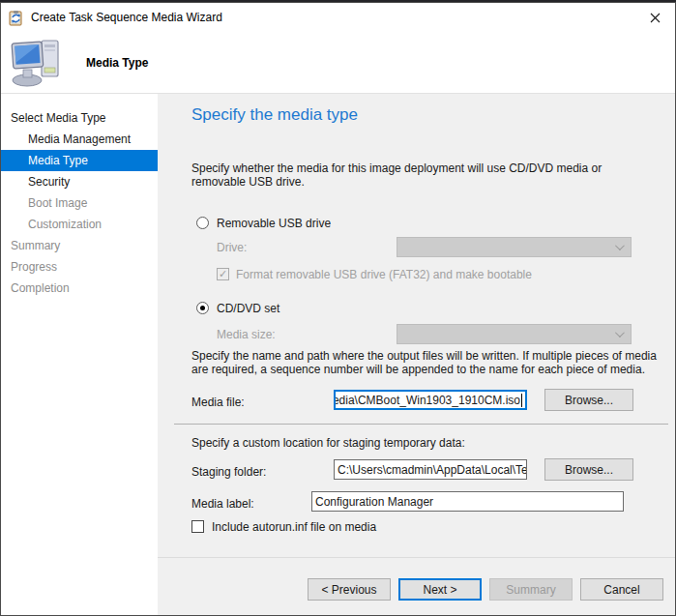  Describe the element at coordinates (384, 275) in the screenshot. I see `format-usb-checkbox-label: Format removable USB drive (FAT32) and m…` at that location.